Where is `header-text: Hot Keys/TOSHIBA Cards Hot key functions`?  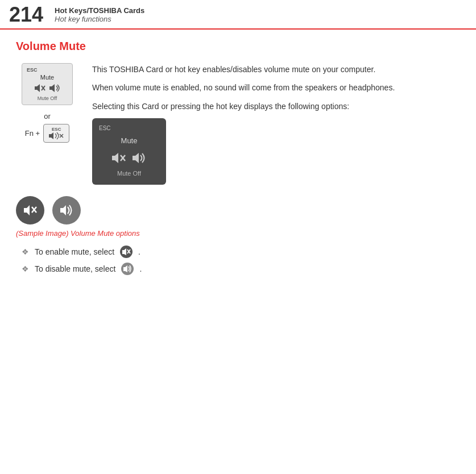 header-text: Hot Keys/TOSHIBA Cards Hot key functions is located at coordinates (100, 15).